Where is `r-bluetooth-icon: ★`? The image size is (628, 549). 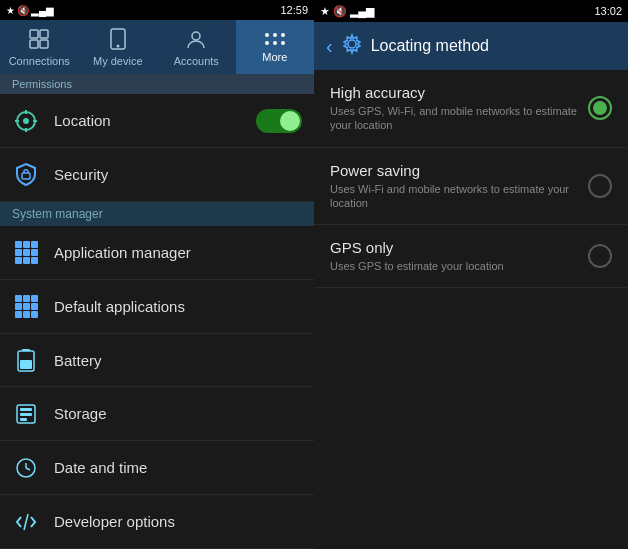 r-bluetooth-icon: ★ is located at coordinates (325, 11).